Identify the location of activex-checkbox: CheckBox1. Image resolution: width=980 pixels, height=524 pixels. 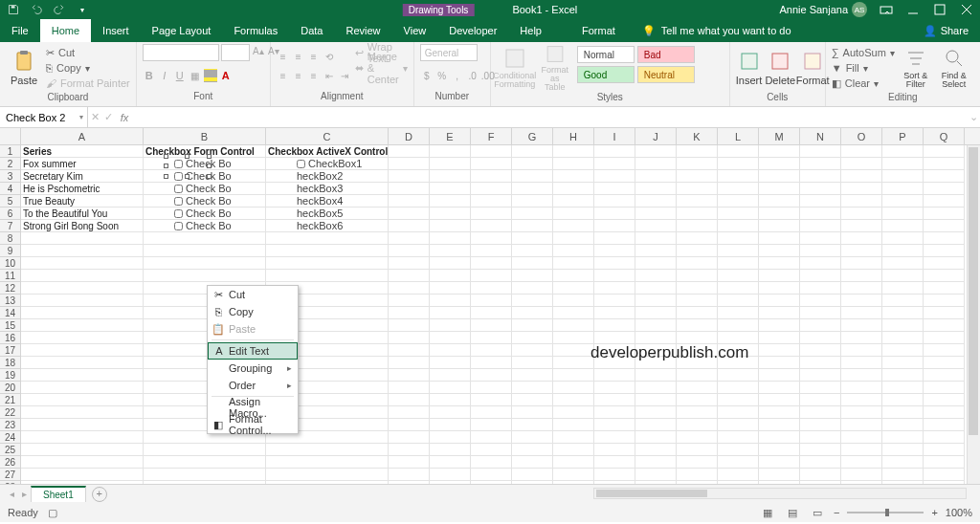
(329, 164).